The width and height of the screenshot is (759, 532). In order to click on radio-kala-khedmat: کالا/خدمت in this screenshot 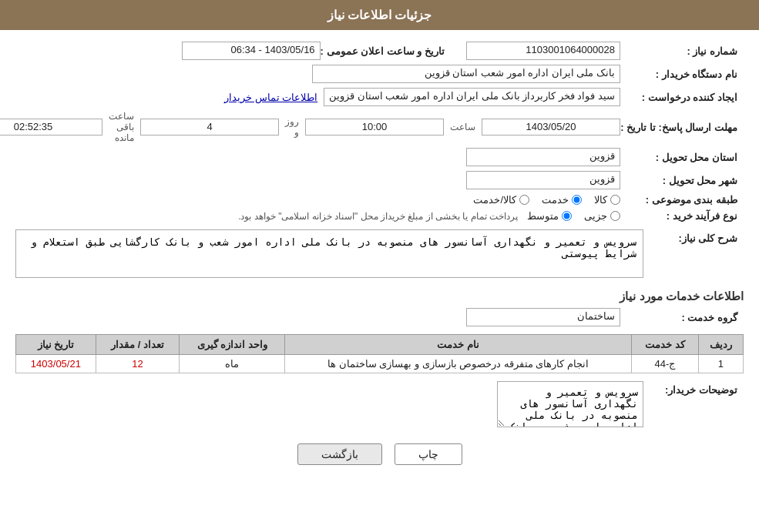, I will do `click(501, 200)`.